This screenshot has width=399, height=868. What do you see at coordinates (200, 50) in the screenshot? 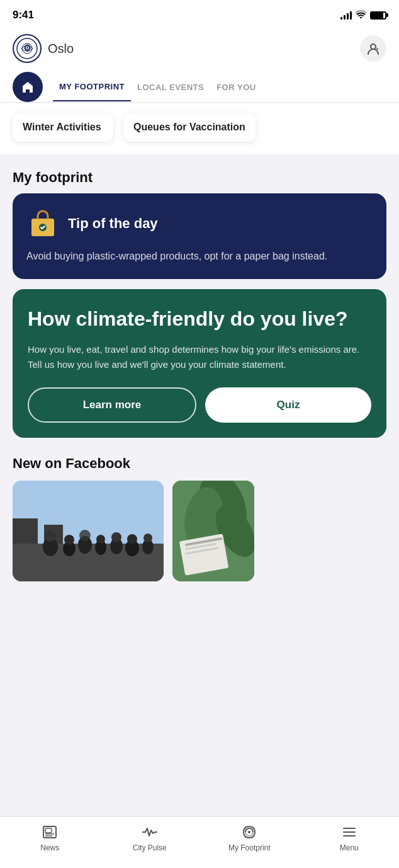
I see `header: ⚙ Oslo` at bounding box center [200, 50].